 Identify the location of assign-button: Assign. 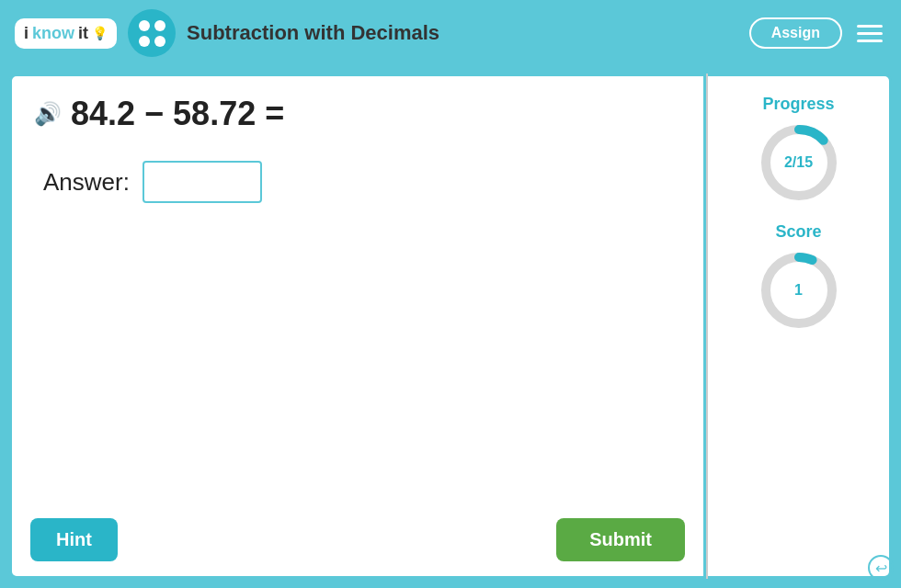
(796, 33).